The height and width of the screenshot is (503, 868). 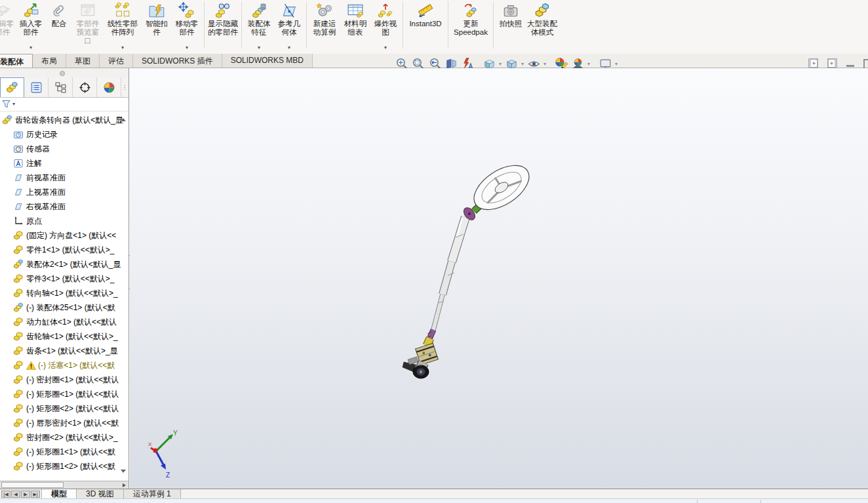 I want to click on tab-assembly: 装配体, so click(x=16, y=60).